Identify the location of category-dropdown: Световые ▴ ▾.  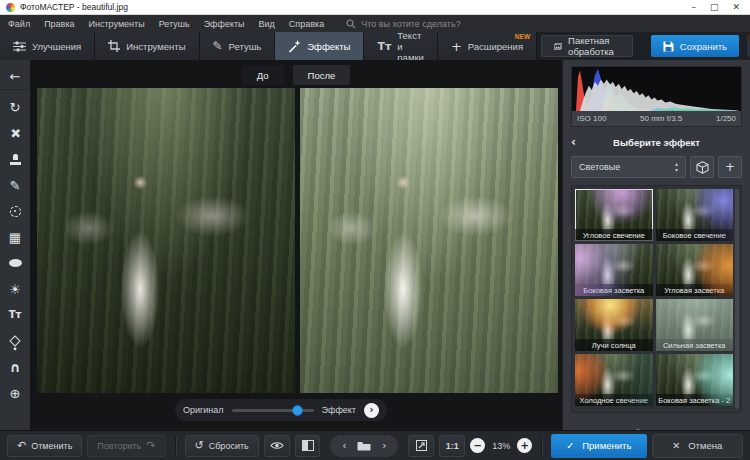
(628, 167).